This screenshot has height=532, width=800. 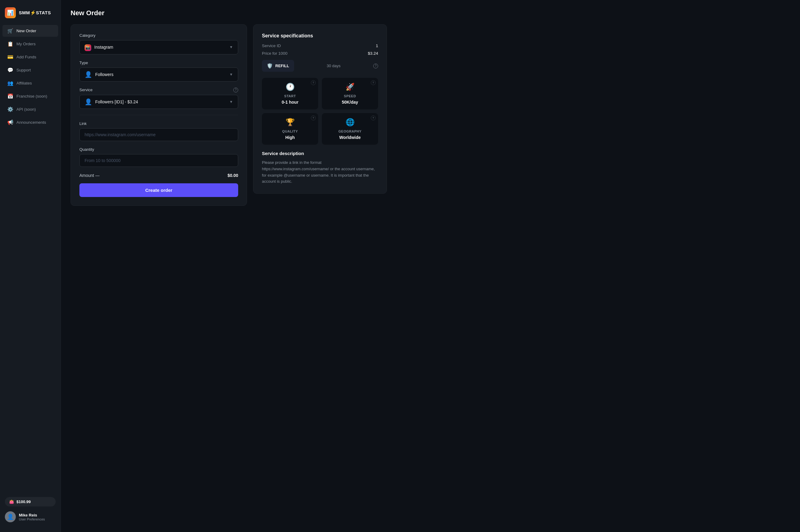 What do you see at coordinates (282, 66) in the screenshot?
I see `refill-label: REFILL` at bounding box center [282, 66].